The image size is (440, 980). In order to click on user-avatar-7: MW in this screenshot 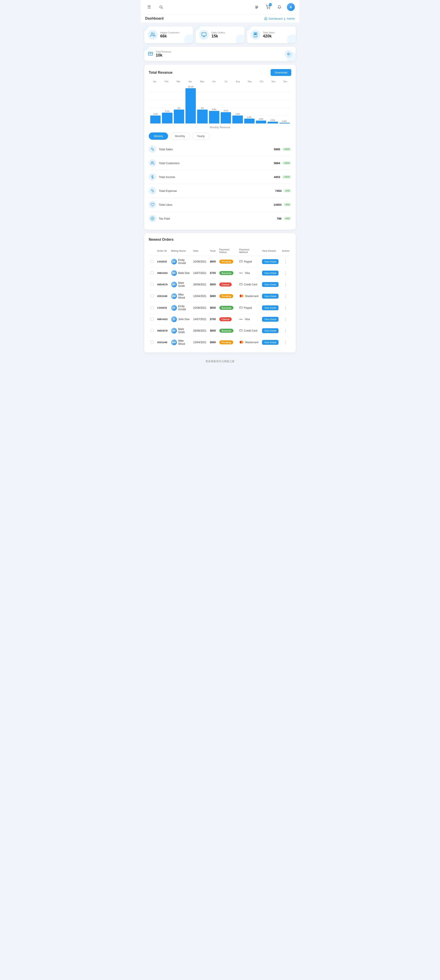, I will do `click(174, 342)`.